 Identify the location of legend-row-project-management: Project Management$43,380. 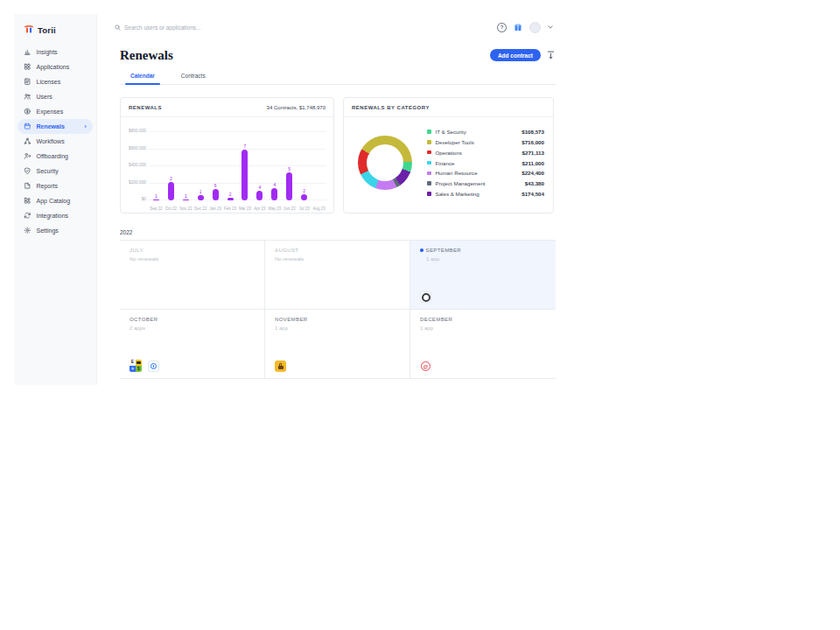
(486, 184).